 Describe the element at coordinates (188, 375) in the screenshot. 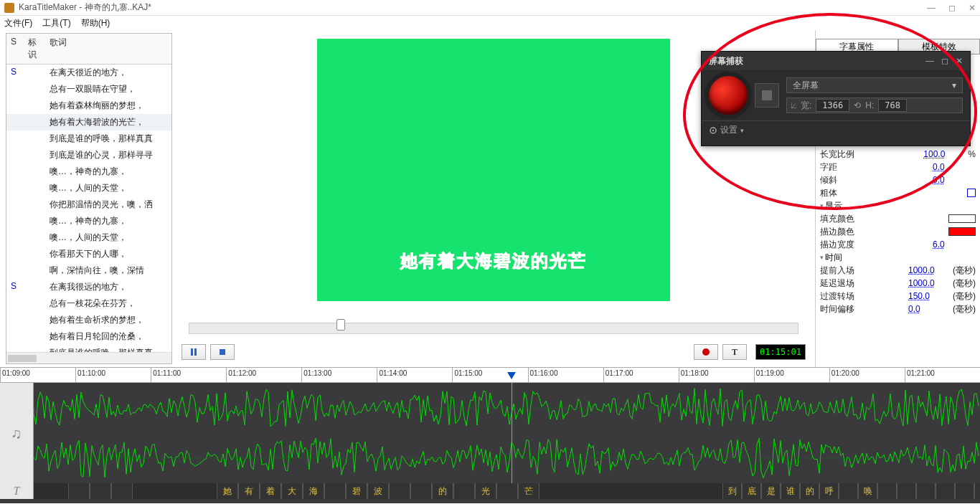

I see `ruler-tick: 01:11:00` at that location.